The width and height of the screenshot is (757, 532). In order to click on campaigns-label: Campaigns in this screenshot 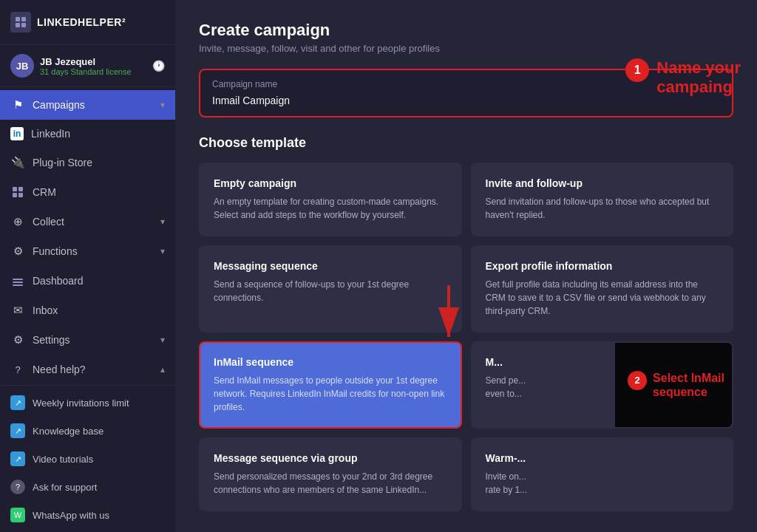, I will do `click(93, 105)`.